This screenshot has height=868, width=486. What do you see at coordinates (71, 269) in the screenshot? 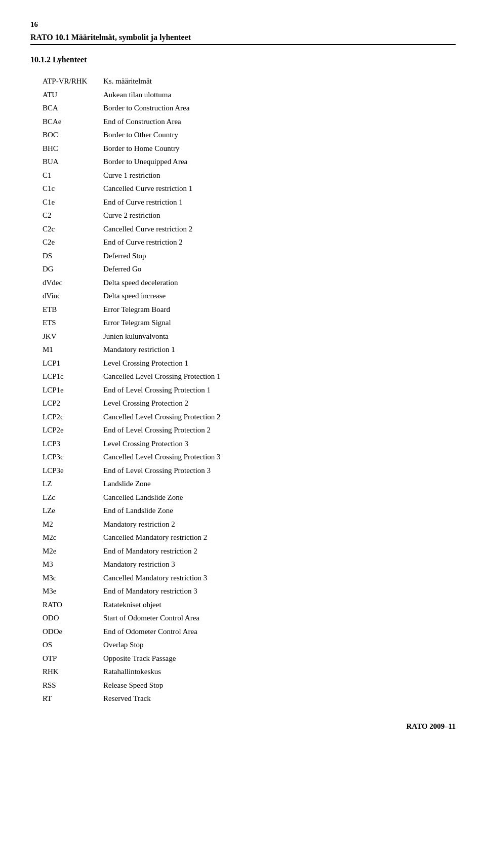
I see `abbreviation-cell: DG` at bounding box center [71, 269].